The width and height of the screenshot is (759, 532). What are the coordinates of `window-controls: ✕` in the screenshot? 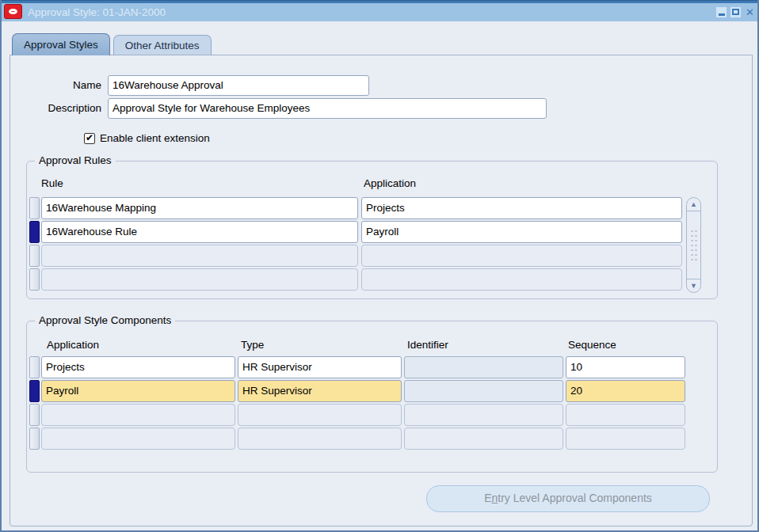 It's located at (735, 13).